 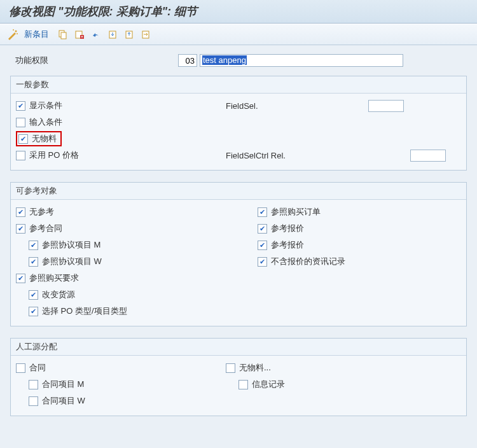 I want to click on ref-preq-checkbox, so click(x=20, y=279).